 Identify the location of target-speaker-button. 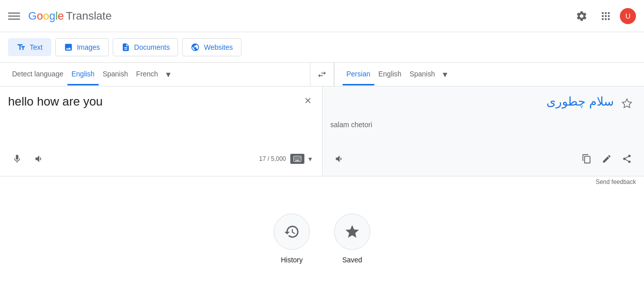
(340, 159).